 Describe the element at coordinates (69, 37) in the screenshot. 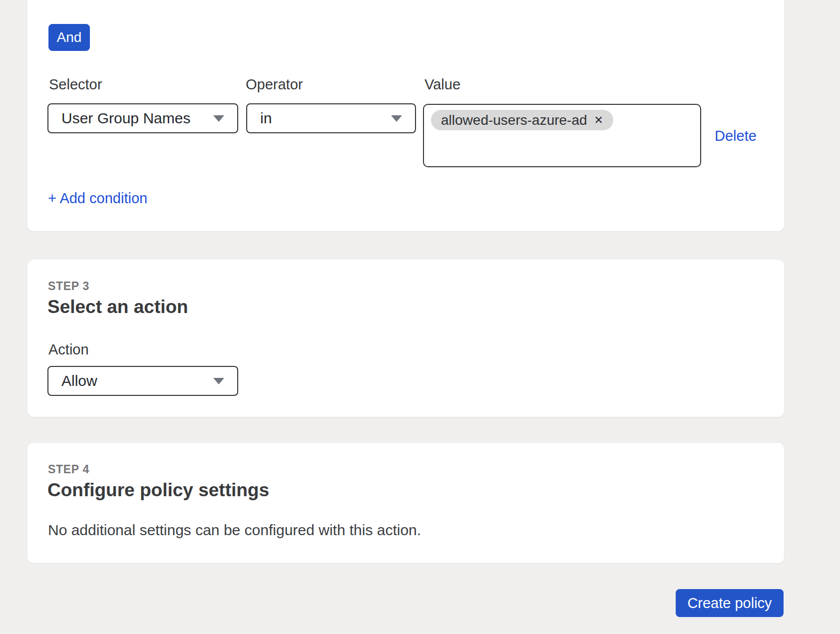

I see `and-operator-button: And` at that location.